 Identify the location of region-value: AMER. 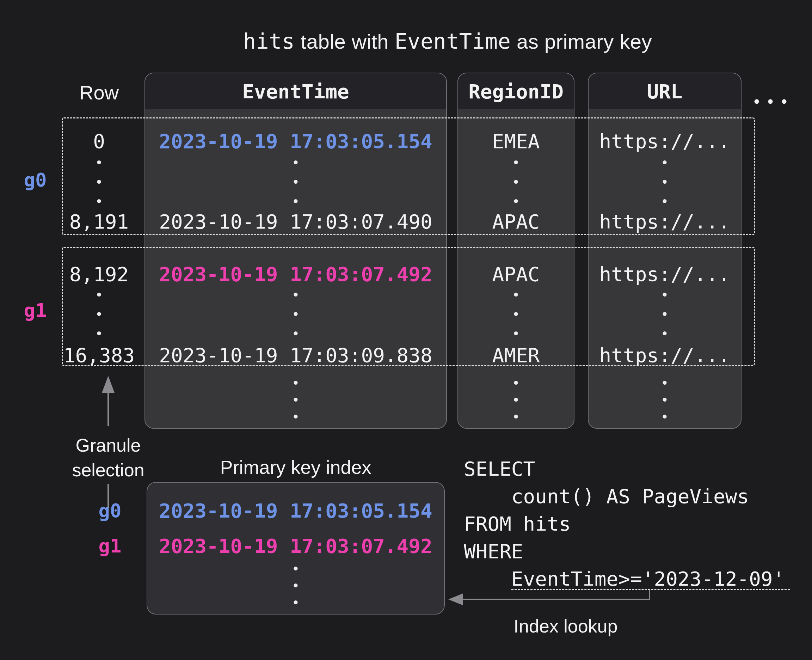
(516, 355).